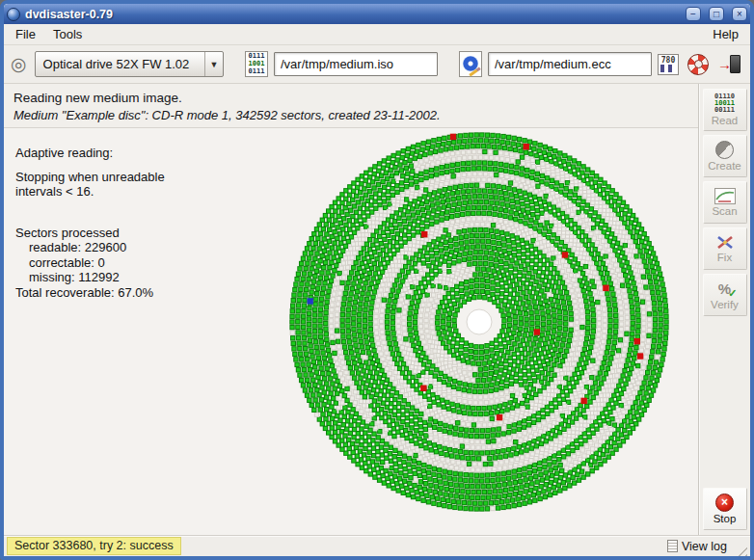 The height and width of the screenshot is (560, 754). I want to click on scan-chart-icon, so click(725, 197).